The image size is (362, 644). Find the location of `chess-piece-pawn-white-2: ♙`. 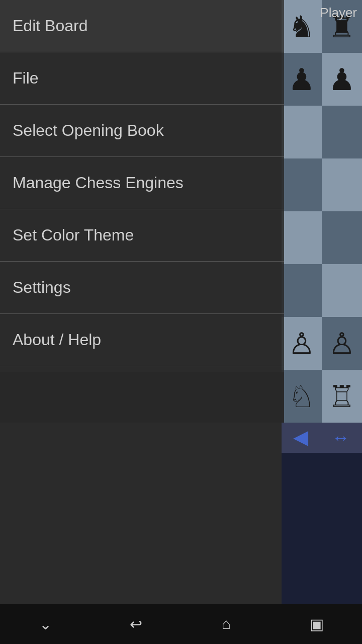

chess-piece-pawn-white-2: ♙ is located at coordinates (342, 343).